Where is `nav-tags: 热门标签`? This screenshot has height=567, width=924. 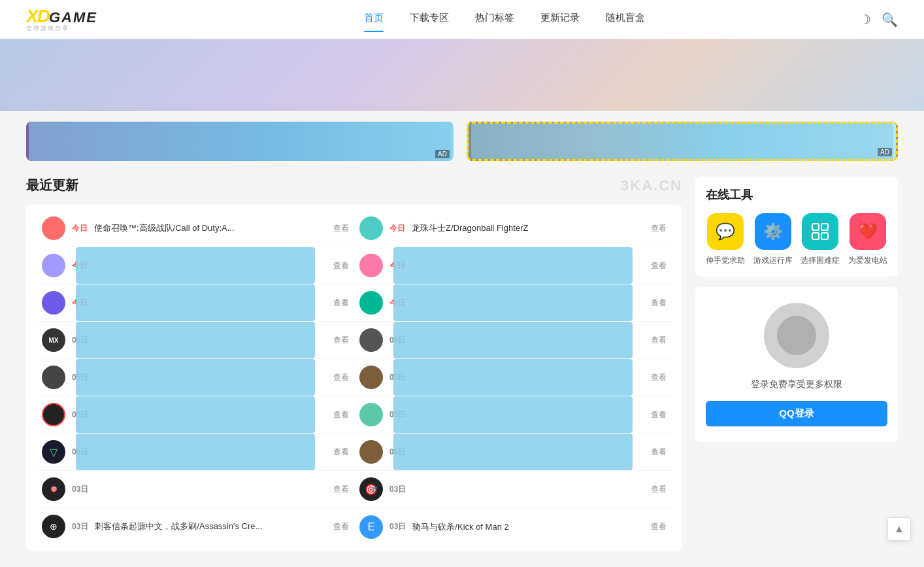
nav-tags: 热门标签 is located at coordinates (495, 20).